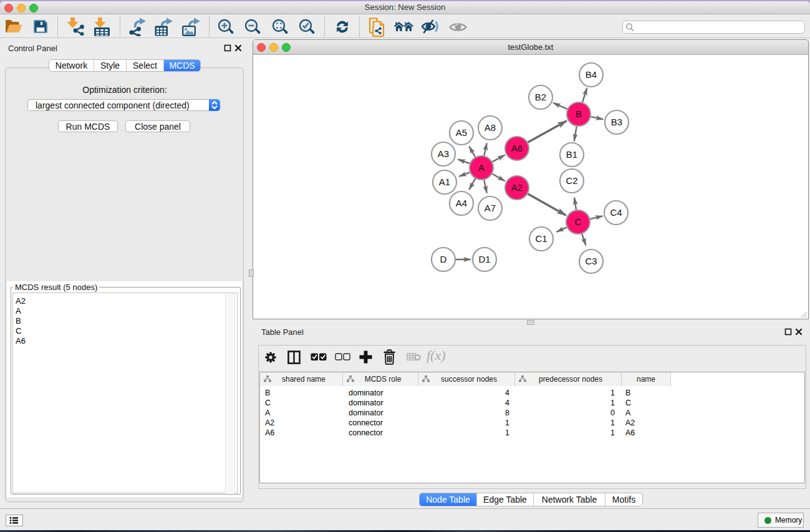 Image resolution: width=810 pixels, height=532 pixels. Describe the element at coordinates (541, 97) in the screenshot. I see `svg-text: B2` at that location.